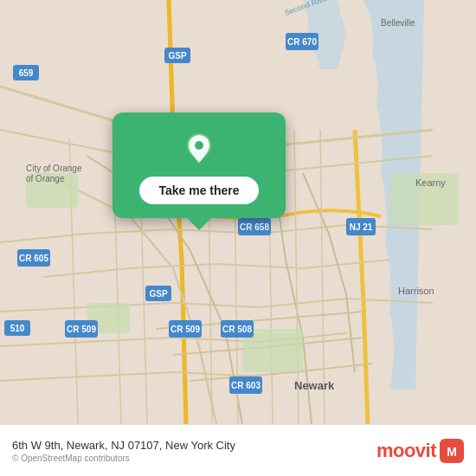  Describe the element at coordinates (407, 451) in the screenshot. I see `moovit-brand-text: moovit` at that location.